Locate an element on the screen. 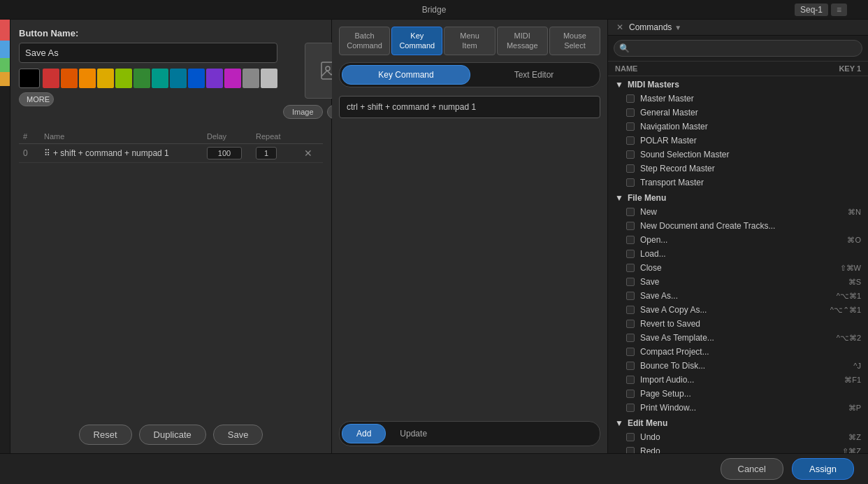 The image size is (868, 484). button-name-input is located at coordinates (148, 53).